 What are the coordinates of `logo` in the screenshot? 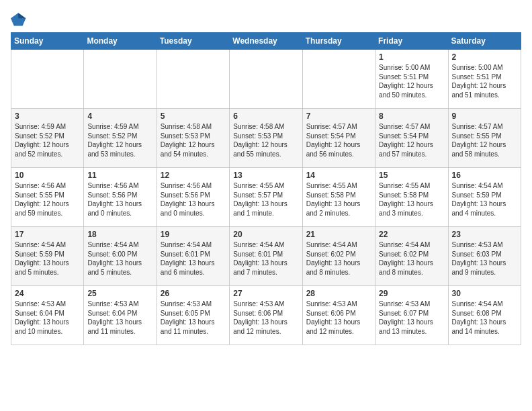 It's located at (20, 19).